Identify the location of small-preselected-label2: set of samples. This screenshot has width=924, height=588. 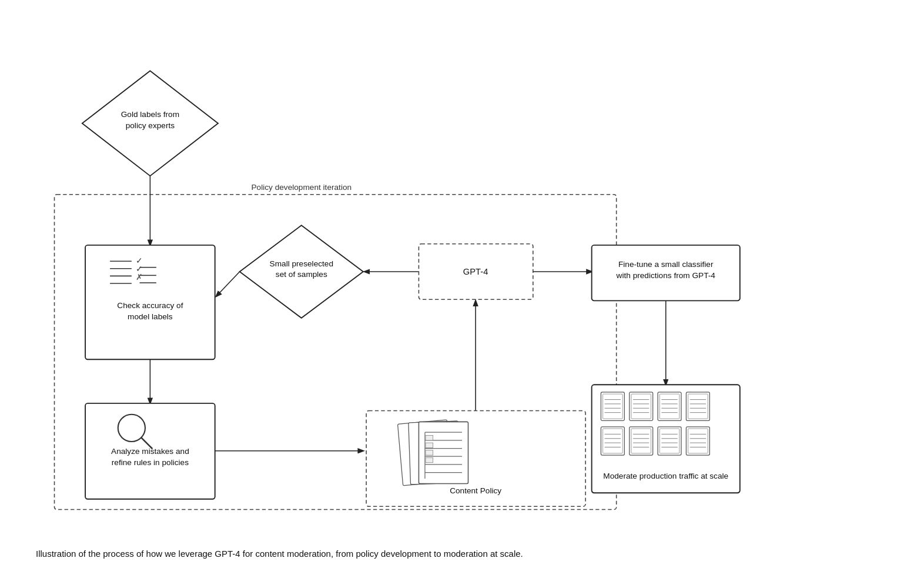
(302, 274).